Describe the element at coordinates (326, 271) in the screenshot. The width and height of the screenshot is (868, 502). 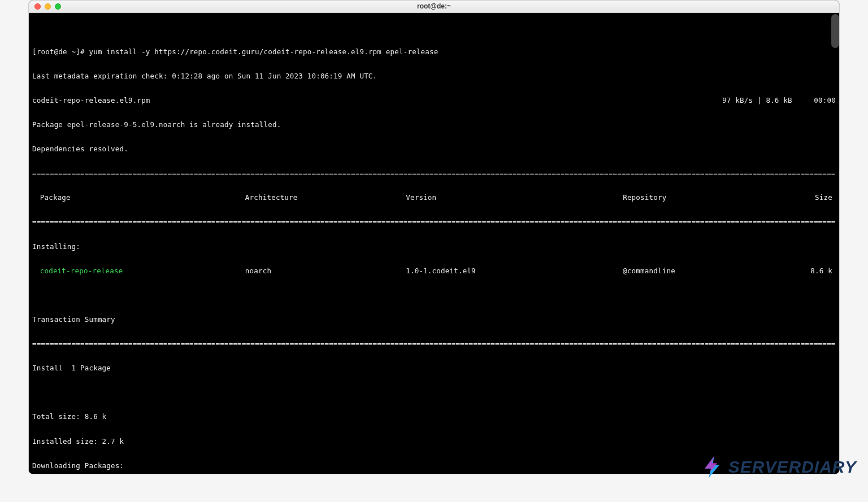
I see `package-arch: noarch` at that location.